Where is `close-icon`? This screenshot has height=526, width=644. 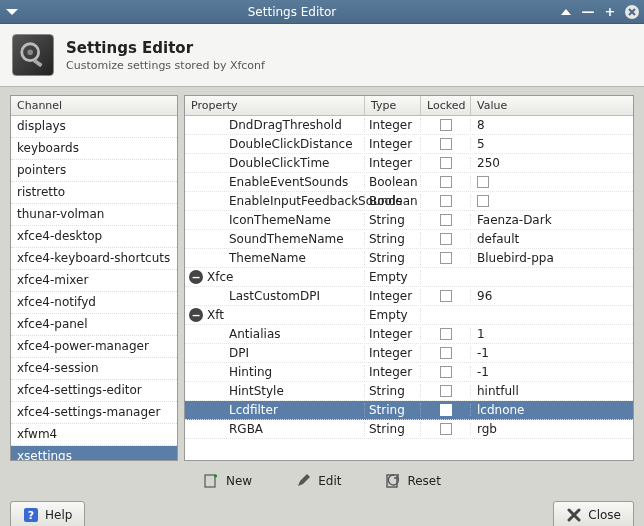
close-icon is located at coordinates (574, 515).